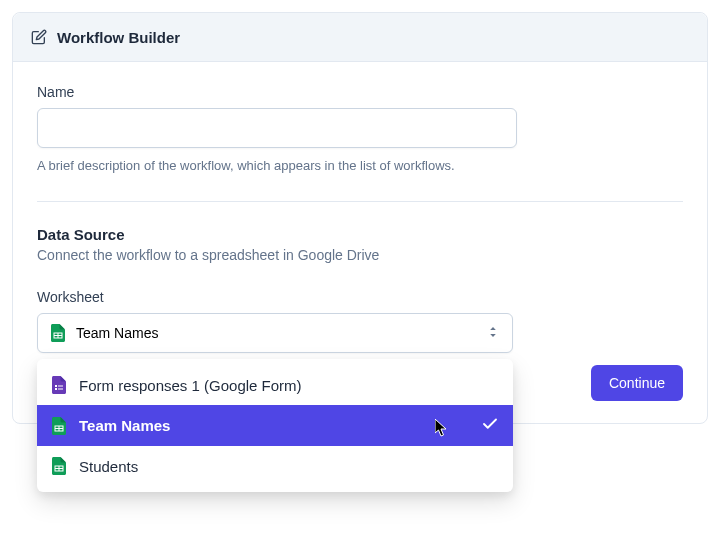 Image resolution: width=720 pixels, height=543 pixels. Describe the element at coordinates (360, 255) in the screenshot. I see `data-source-desc: Connect the workflow to a spreadsheet in…` at that location.